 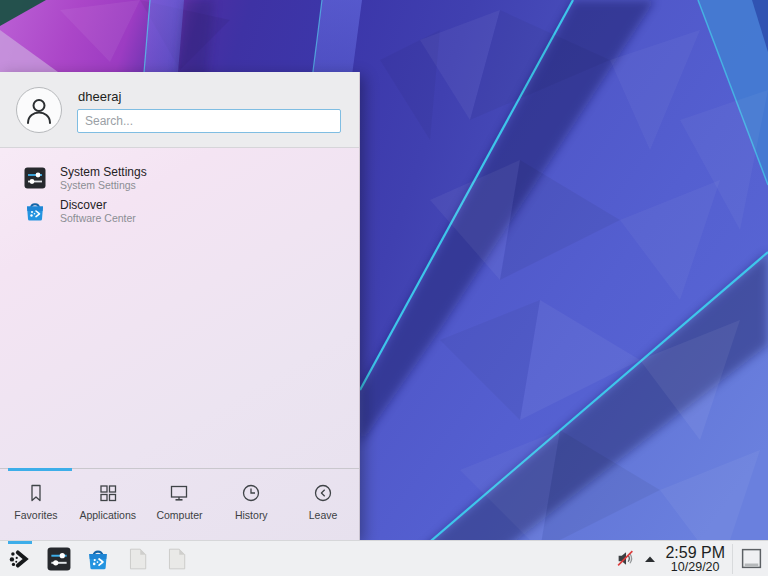 What do you see at coordinates (104, 185) in the screenshot?
I see `app-subtitle: System Settings` at bounding box center [104, 185].